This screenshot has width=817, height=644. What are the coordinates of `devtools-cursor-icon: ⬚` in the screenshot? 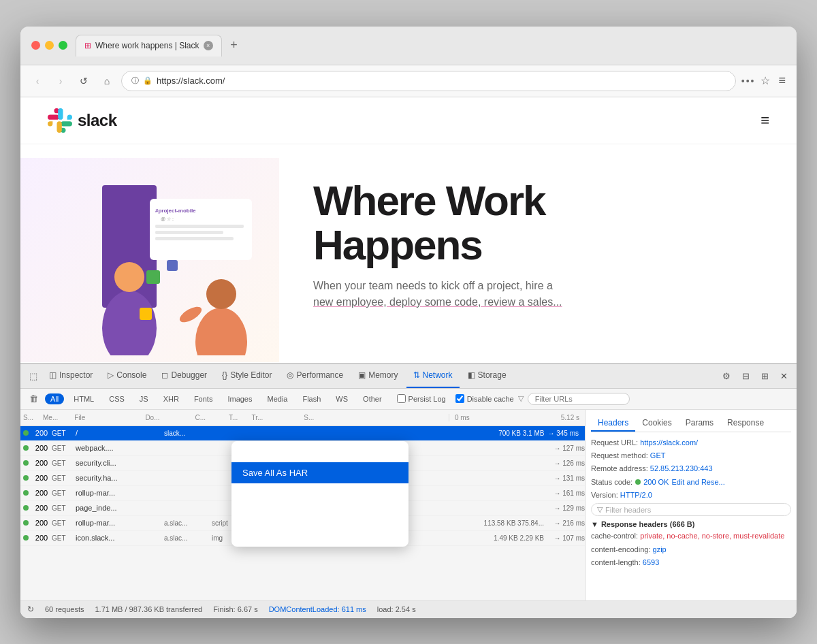 It's located at (33, 376).